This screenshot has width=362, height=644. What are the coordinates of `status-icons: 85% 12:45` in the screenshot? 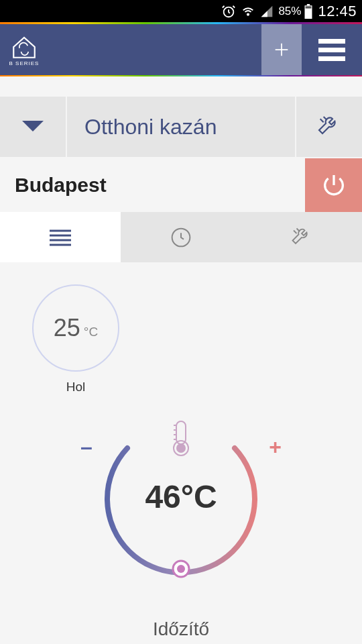 It's located at (289, 11).